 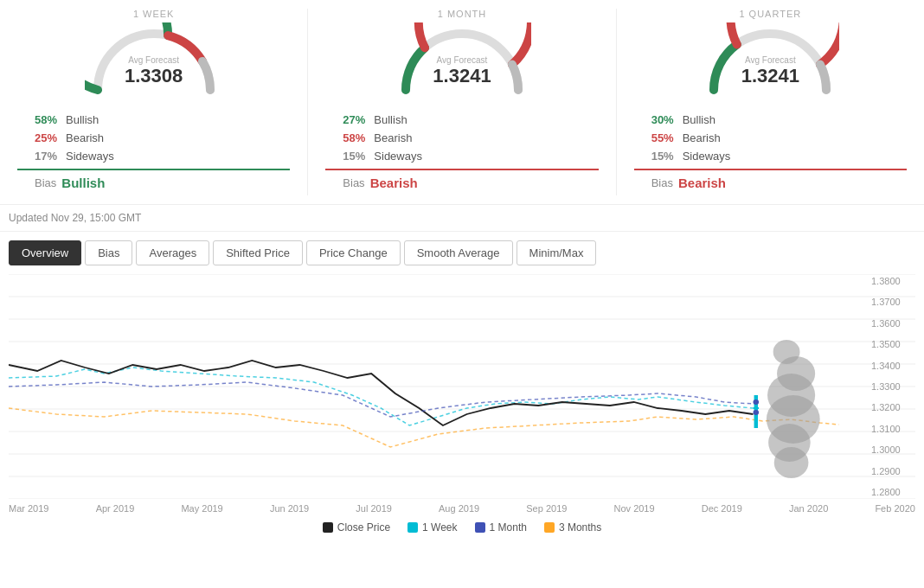 I want to click on x-axis-label: May 2019, so click(x=202, y=508).